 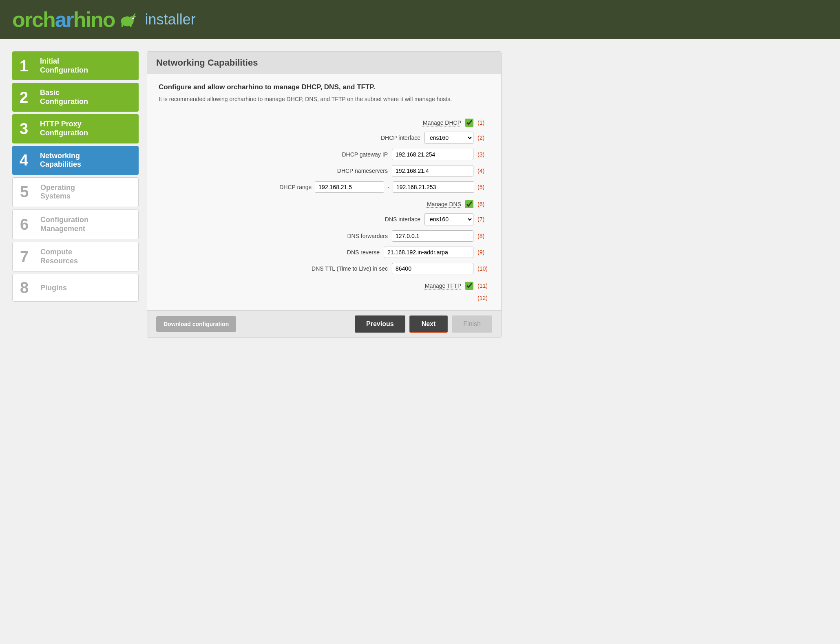 I want to click on sidebar-number-4: 4, so click(x=27, y=160).